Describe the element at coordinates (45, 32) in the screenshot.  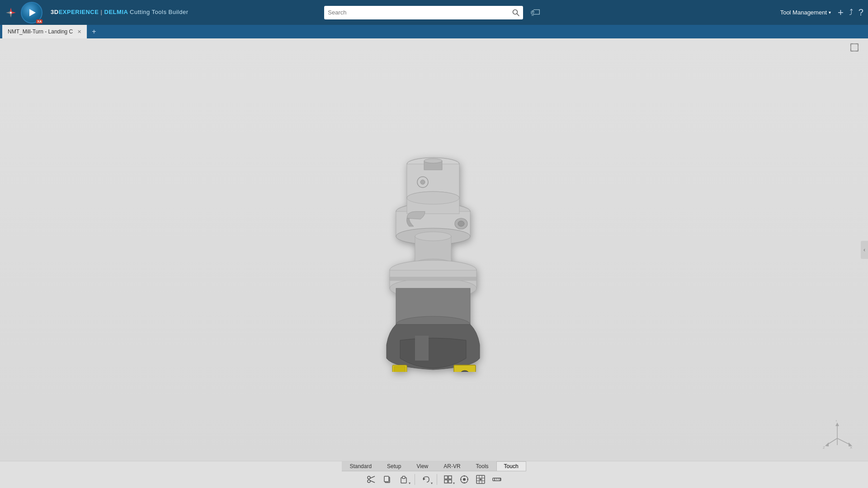
I see `tab-nmt-mill-turn: NMT_Mill-Turn - Landing C ✕` at that location.